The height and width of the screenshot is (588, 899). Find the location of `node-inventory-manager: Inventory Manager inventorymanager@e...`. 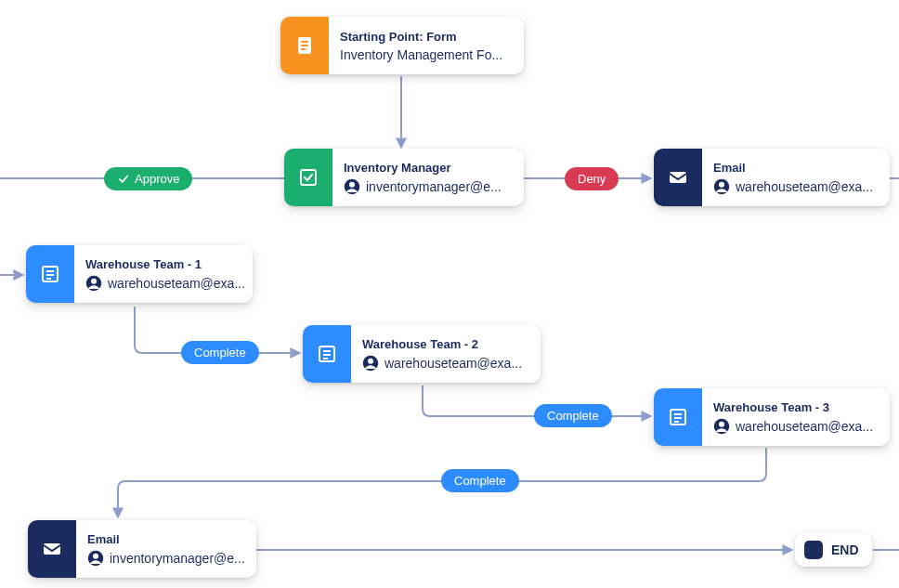

node-inventory-manager: Inventory Manager inventorymanager@e... is located at coordinates (404, 177).